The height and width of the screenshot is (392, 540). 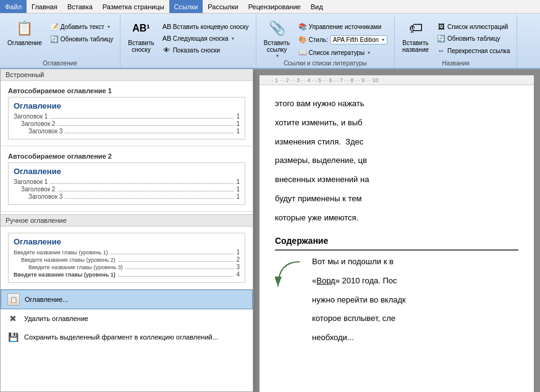 What do you see at coordinates (167, 50) in the screenshot?
I see `show-fn-icon: 👁` at bounding box center [167, 50].